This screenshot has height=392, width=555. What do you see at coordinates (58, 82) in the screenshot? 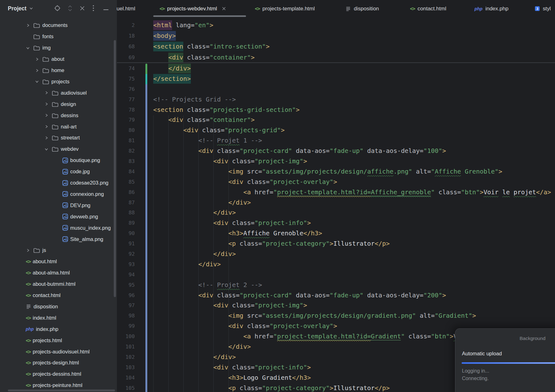
I see `tree-item-projects: projects` at bounding box center [58, 82].